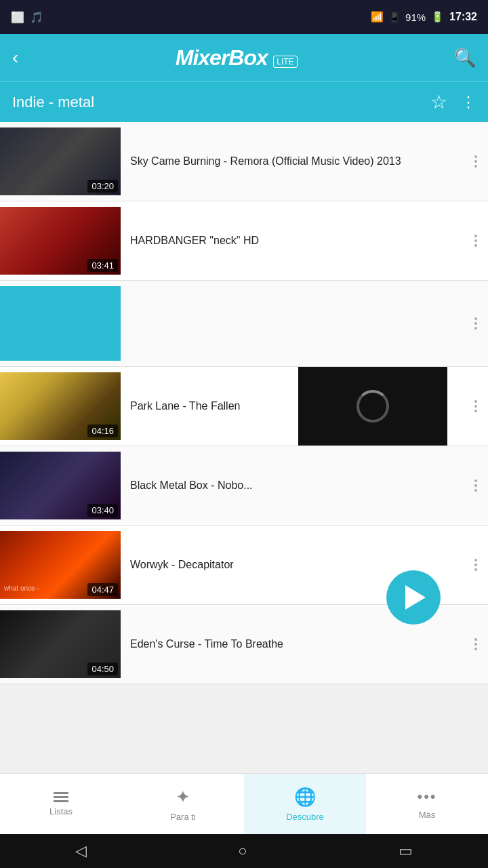 Image resolution: width=488 pixels, height=868 pixels. What do you see at coordinates (53, 102) in the screenshot?
I see `playlist-title: Indie - metal` at bounding box center [53, 102].